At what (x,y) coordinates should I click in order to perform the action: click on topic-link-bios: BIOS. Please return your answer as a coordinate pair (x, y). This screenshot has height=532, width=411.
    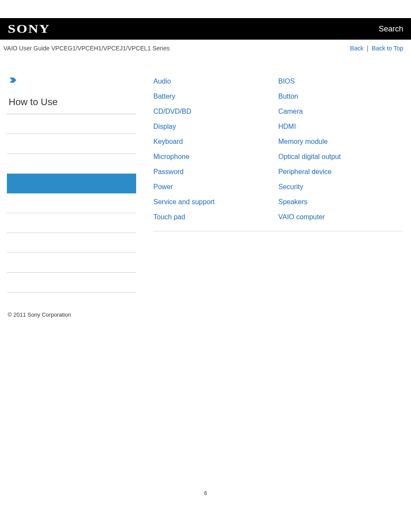
    Looking at the image, I should click on (341, 81).